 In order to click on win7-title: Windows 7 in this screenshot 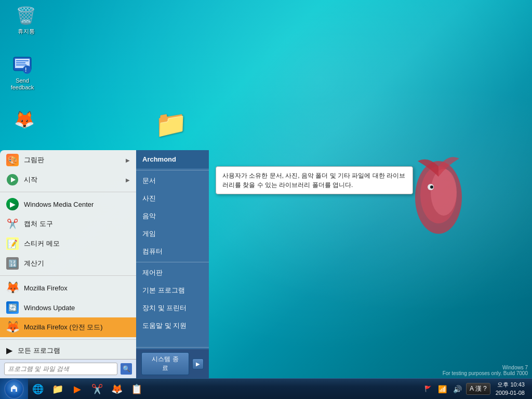, I will do `click(485, 368)`.